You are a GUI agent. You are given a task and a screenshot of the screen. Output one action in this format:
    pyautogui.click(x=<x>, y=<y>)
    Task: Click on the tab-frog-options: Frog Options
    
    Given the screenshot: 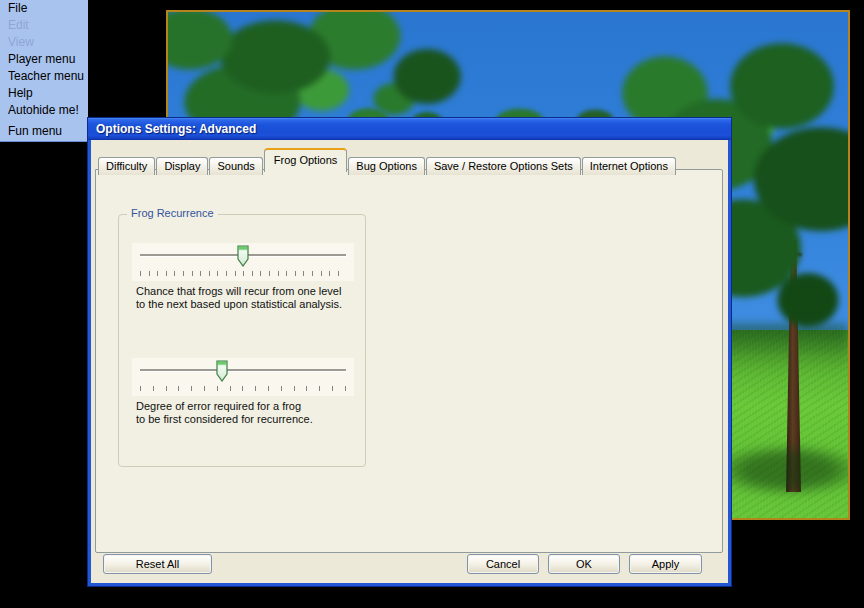 What is the action you would take?
    pyautogui.click(x=306, y=160)
    